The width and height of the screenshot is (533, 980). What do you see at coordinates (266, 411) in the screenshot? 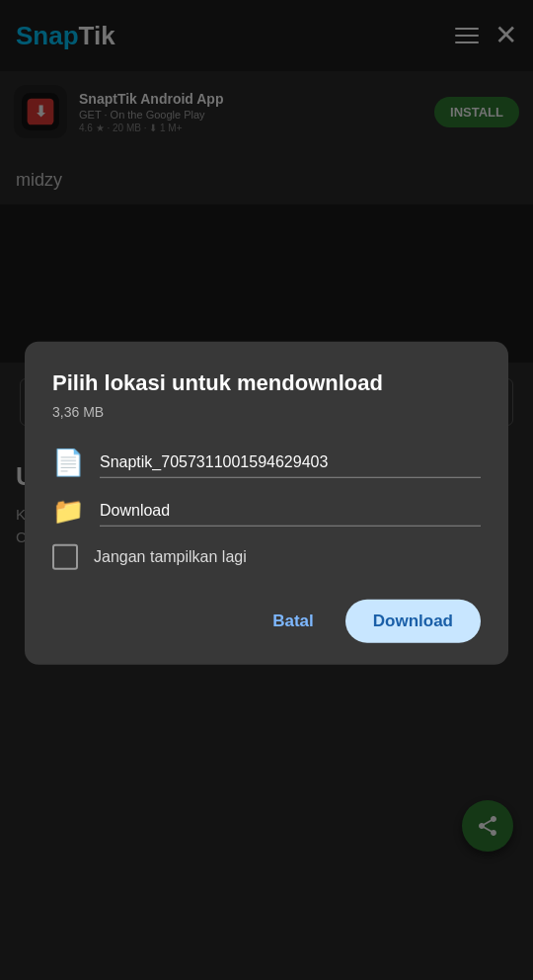
I see `dialog-file-size: 3,36 MB` at bounding box center [266, 411].